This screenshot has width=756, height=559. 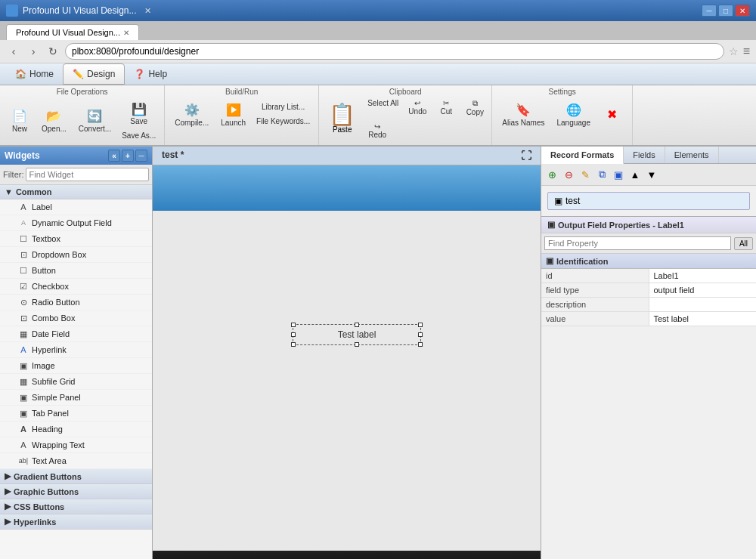 I want to click on close-btn: ✕, so click(x=742, y=11).